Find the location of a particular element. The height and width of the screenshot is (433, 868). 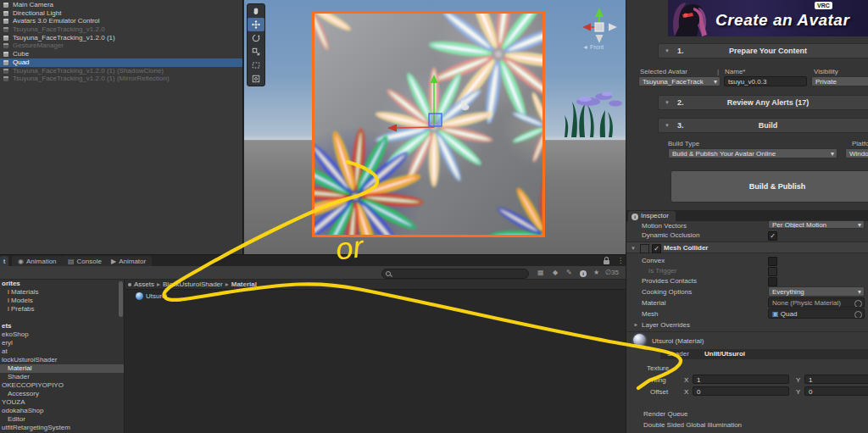

search-by-type-icon: ▦ is located at coordinates (541, 273).